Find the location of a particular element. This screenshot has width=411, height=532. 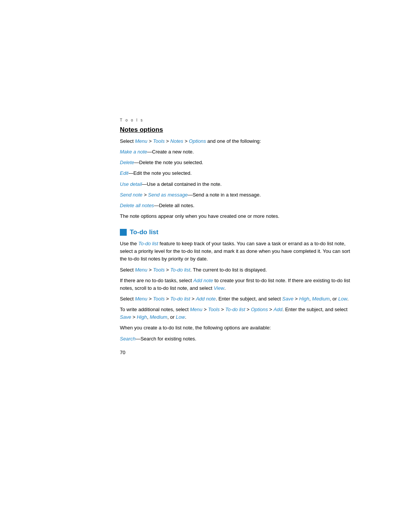

todo-para4: Select Menu > Tools > To-do list > Add n… is located at coordinates (239, 299).